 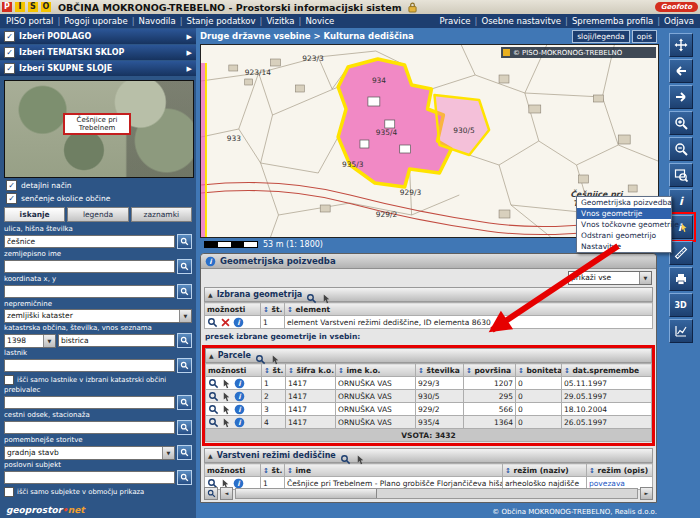 What do you see at coordinates (610, 278) in the screenshot?
I see `show-filter-select: prikaži vse ▼` at bounding box center [610, 278].